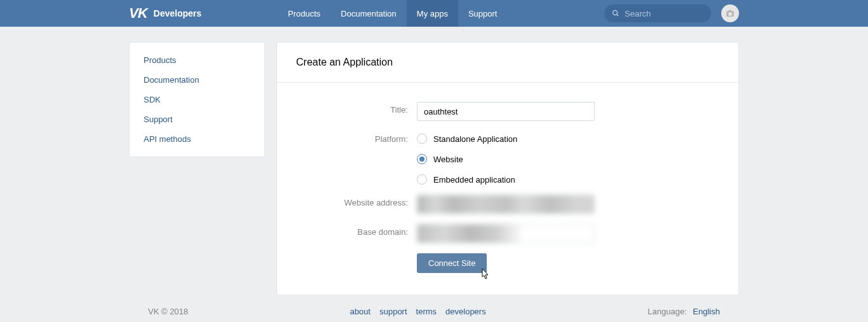 Image resolution: width=868 pixels, height=322 pixels. I want to click on camera-icon, so click(730, 13).